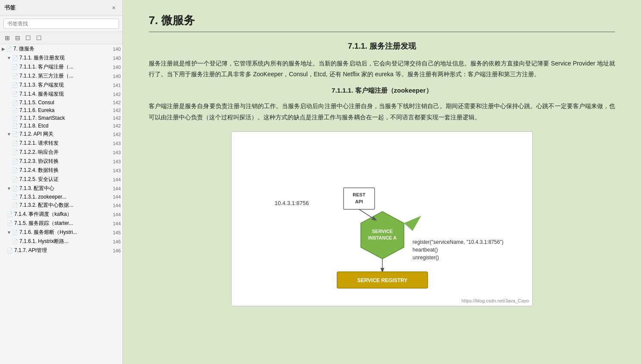 The width and height of the screenshot is (641, 364). Describe the element at coordinates (39, 161) in the screenshot. I see `tree-label: 7.1.2.3. 协议转换` at that location.